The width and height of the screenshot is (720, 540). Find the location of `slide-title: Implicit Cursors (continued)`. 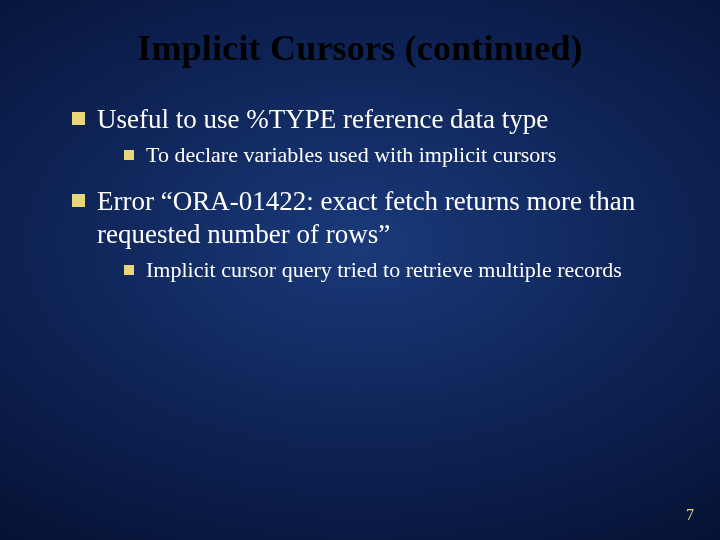

slide-title: Implicit Cursors (continued) is located at coordinates (360, 48).